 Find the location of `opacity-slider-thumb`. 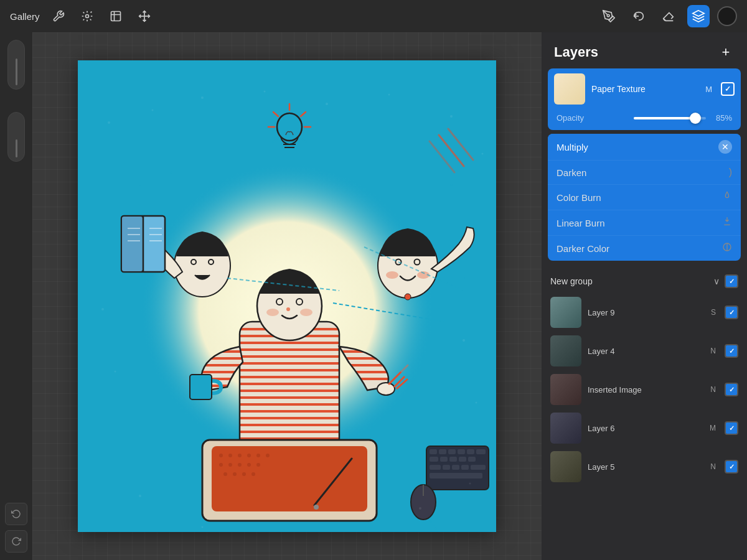

opacity-slider-thumb is located at coordinates (695, 118).